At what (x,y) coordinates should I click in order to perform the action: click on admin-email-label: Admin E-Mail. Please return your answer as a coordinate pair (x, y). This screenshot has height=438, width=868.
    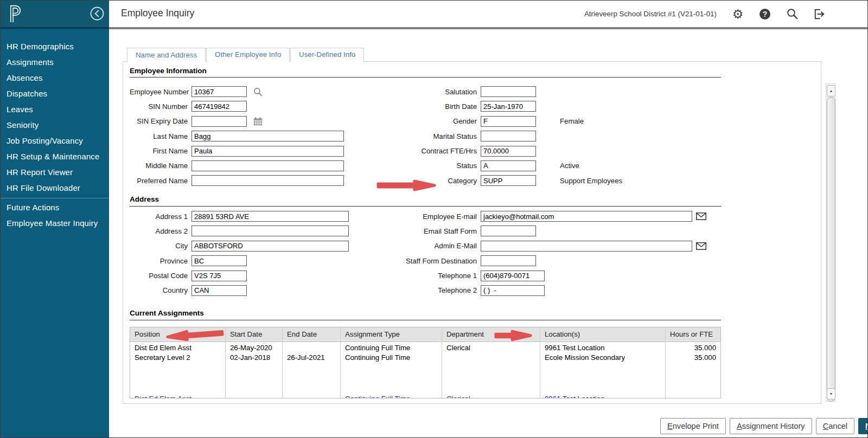
    Looking at the image, I should click on (417, 246).